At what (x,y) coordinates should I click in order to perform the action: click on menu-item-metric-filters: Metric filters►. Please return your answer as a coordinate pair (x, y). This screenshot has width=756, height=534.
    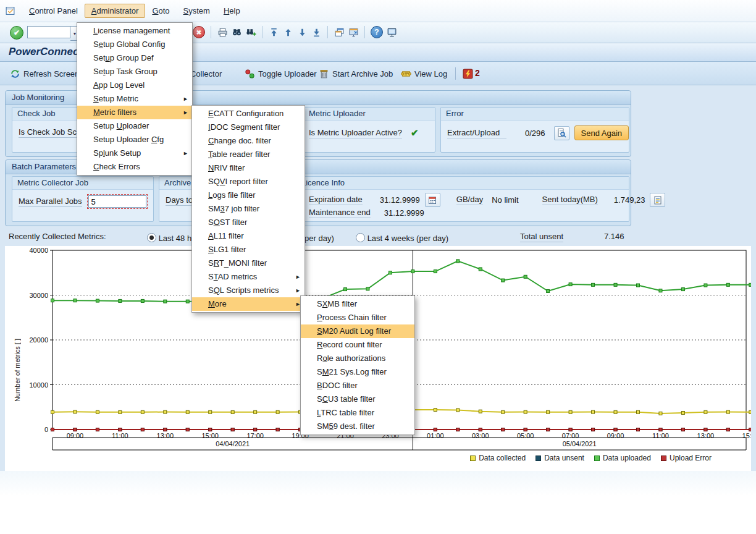
    Looking at the image, I should click on (135, 112).